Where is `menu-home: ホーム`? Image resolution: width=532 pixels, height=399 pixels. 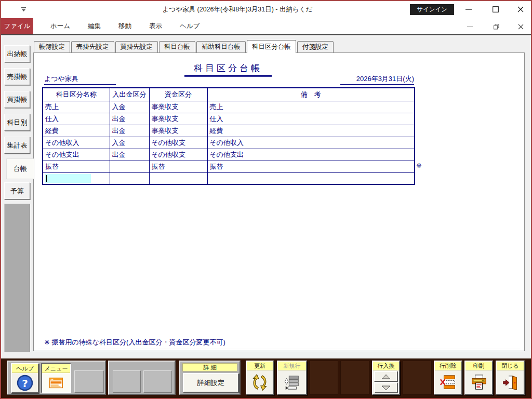 menu-home: ホーム is located at coordinates (60, 26).